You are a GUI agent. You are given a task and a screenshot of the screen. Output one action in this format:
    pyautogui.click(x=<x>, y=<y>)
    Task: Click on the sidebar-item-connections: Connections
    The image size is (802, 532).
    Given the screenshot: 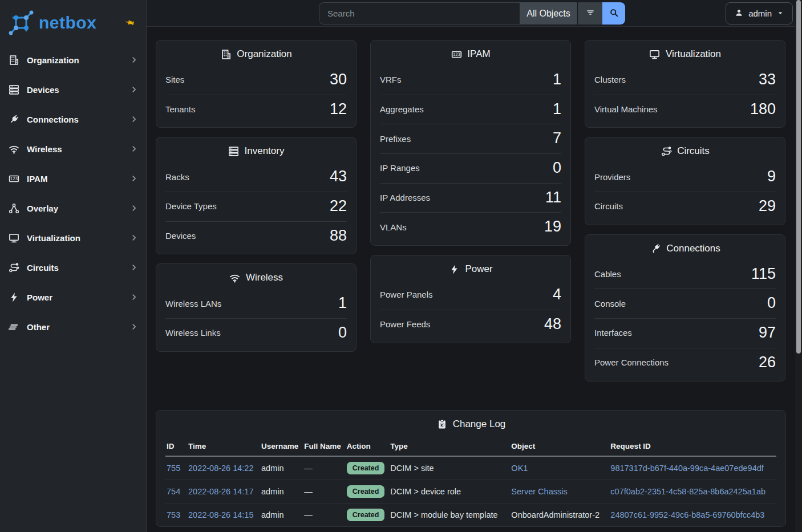 What is the action you would take?
    pyautogui.click(x=73, y=119)
    